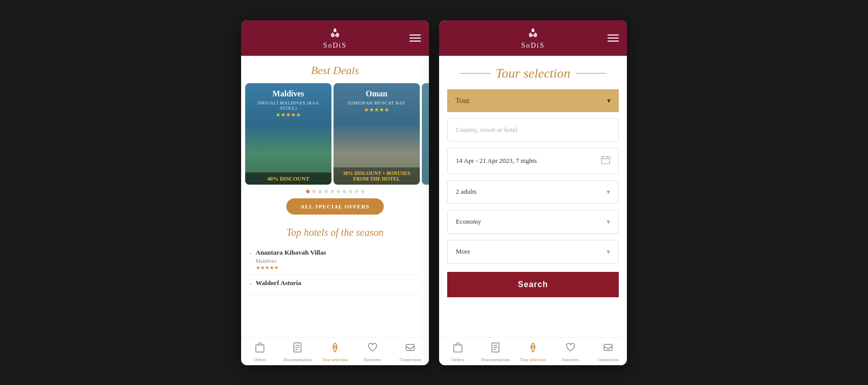  What do you see at coordinates (458, 352) in the screenshot?
I see `nav-orders-tour: Orders` at bounding box center [458, 352].